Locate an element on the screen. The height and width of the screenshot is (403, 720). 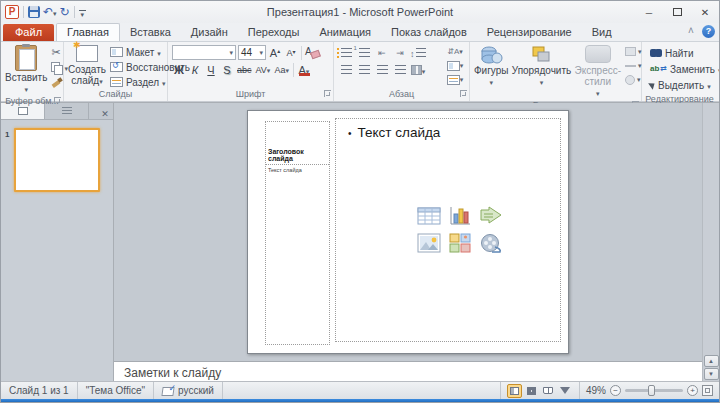
numbering-icon is located at coordinates (364, 53).